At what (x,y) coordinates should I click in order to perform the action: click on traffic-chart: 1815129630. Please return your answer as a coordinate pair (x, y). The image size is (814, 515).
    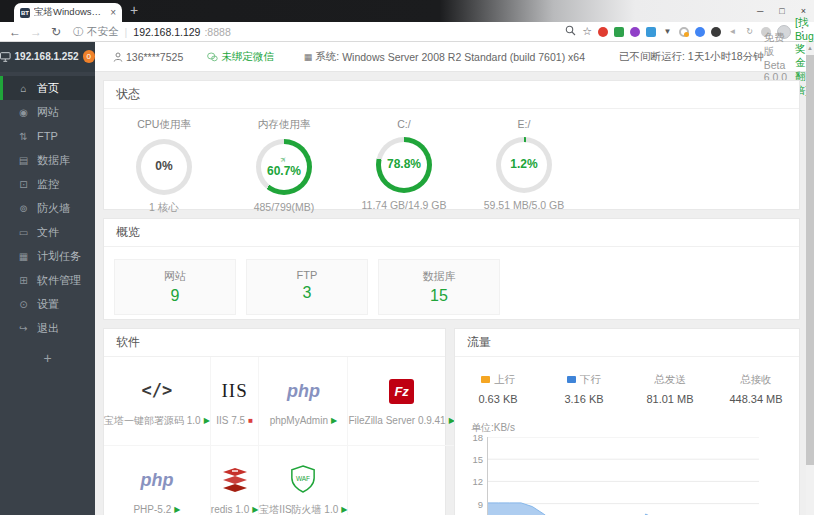
    Looking at the image, I should click on (630, 476).